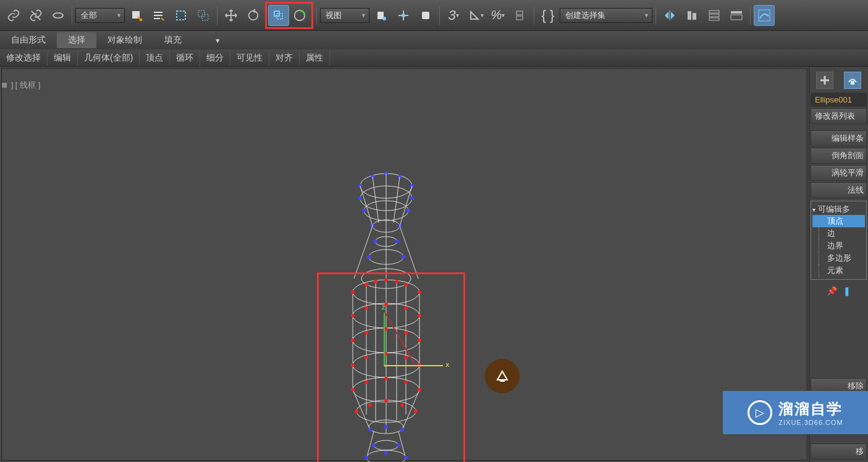  Describe the element at coordinates (811, 409) in the screenshot. I see `watermark-main-text: 溜溜自学` at that location.